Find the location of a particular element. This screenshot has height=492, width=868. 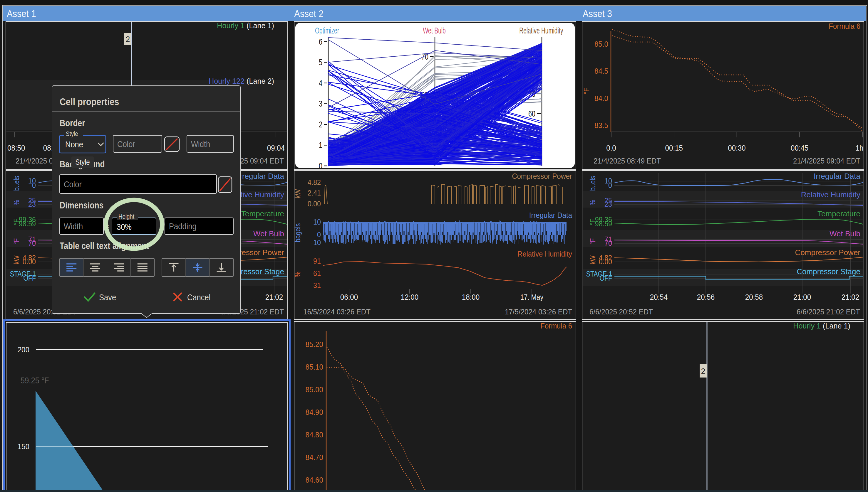

svg-text: Formula 6 is located at coordinates (556, 326).